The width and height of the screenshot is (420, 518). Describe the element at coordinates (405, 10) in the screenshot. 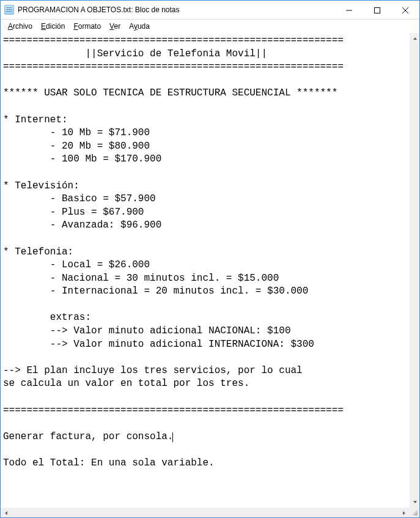

I see `close-button` at that location.